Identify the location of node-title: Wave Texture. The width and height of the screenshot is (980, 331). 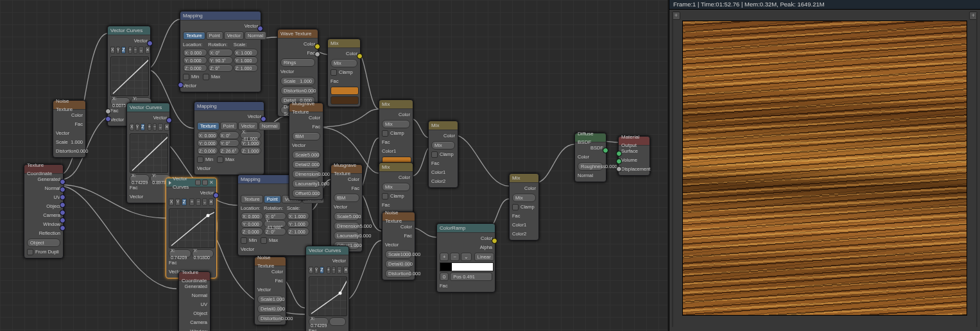
(296, 33).